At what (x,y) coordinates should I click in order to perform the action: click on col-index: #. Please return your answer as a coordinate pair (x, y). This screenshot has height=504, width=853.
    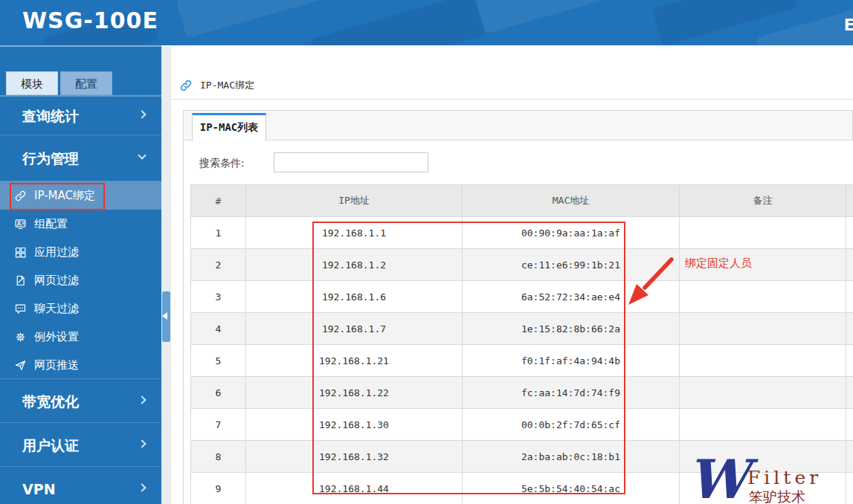
    Looking at the image, I should click on (219, 201).